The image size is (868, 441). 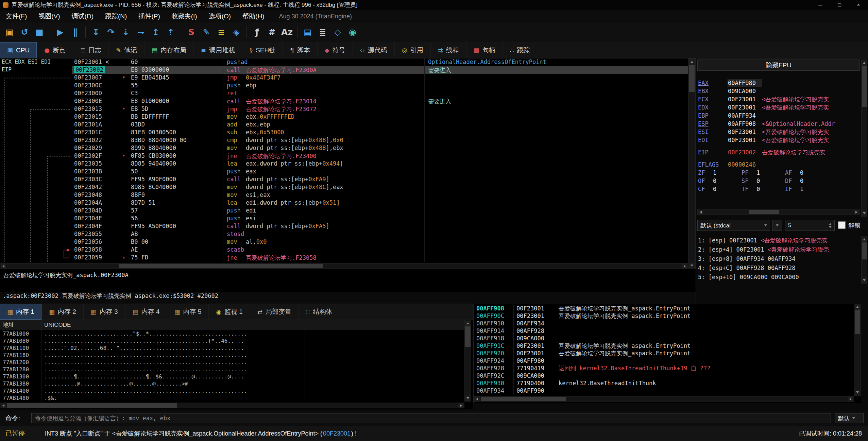 What do you see at coordinates (63, 312) in the screenshot?
I see `bottom-tab-memory-2: ▦内存 2` at bounding box center [63, 312].